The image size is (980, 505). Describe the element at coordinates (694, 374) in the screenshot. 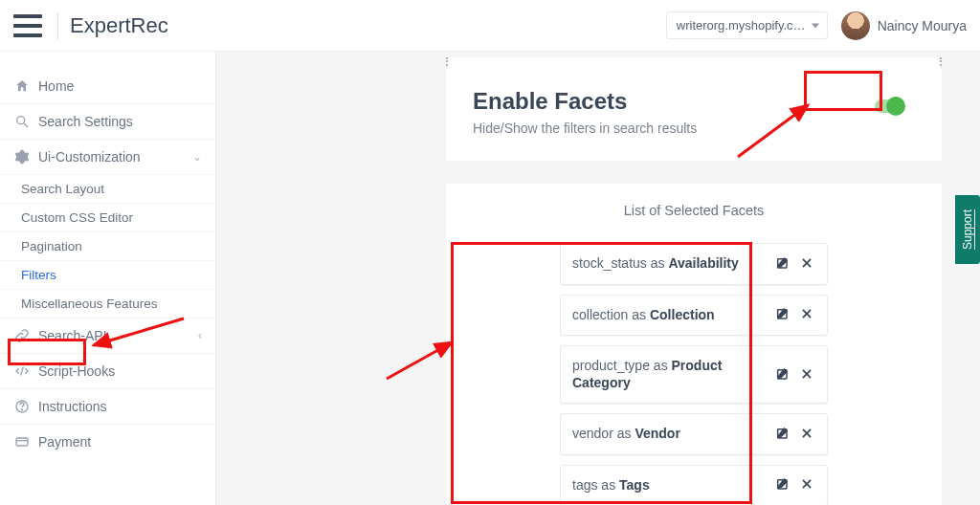

I see `facets-list: stock_status as Availabilitycollection a…` at that location.